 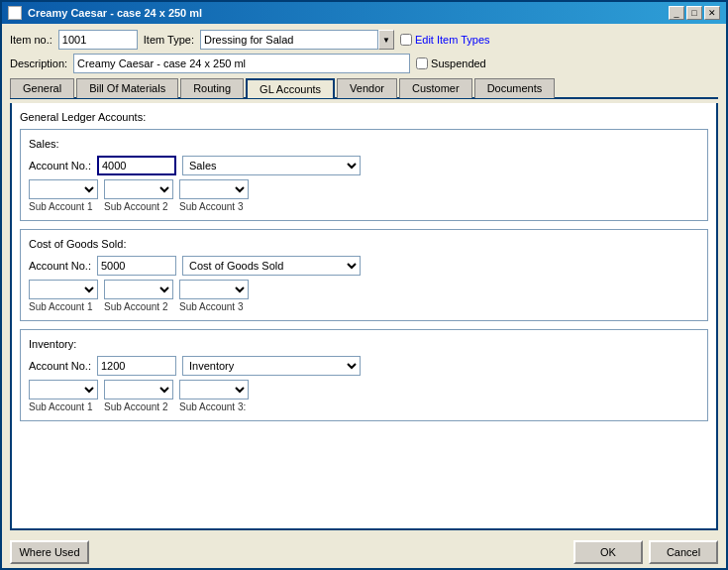 I want to click on close-button: ✕, so click(x=712, y=13).